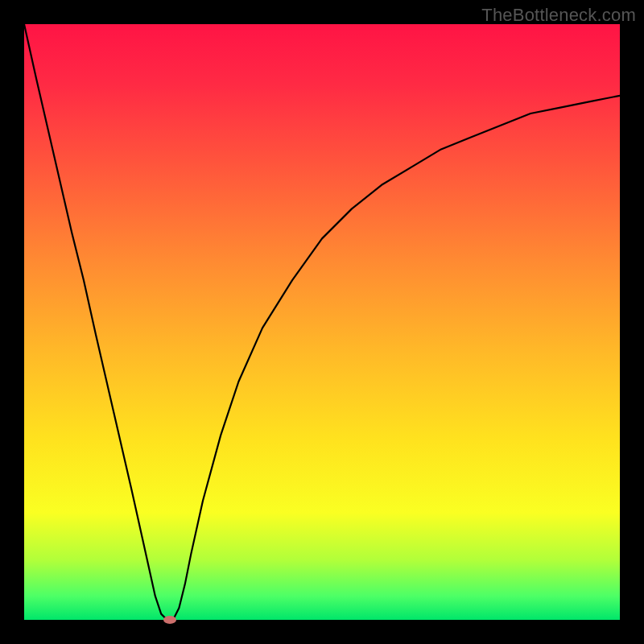 Image resolution: width=644 pixels, height=644 pixels. Describe the element at coordinates (559, 15) in the screenshot. I see `watermark-text: TheBottleneck.com` at that location.